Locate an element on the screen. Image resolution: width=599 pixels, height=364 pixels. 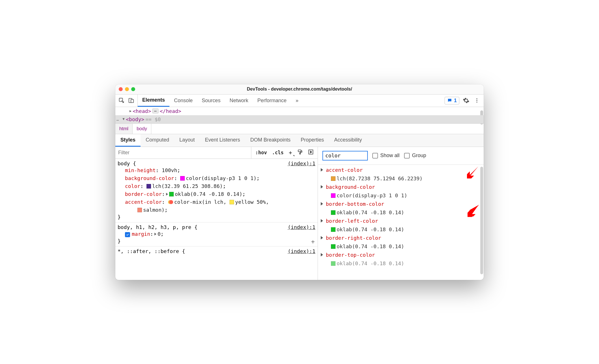
styles-filter-input is located at coordinates (183, 153).